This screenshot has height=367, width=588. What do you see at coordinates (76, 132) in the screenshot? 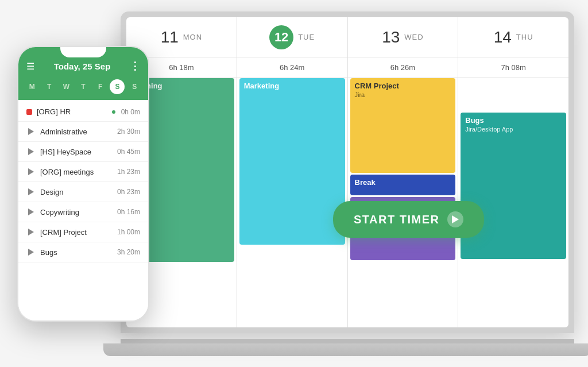
I see `list-label-admin: Administrative` at bounding box center [76, 132].